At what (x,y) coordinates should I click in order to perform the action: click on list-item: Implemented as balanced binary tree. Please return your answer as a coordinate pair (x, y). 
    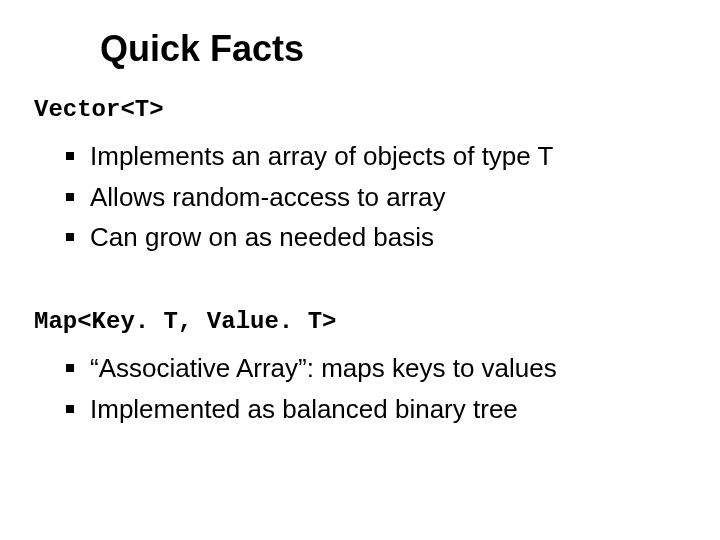
    Looking at the image, I should click on (310, 410).